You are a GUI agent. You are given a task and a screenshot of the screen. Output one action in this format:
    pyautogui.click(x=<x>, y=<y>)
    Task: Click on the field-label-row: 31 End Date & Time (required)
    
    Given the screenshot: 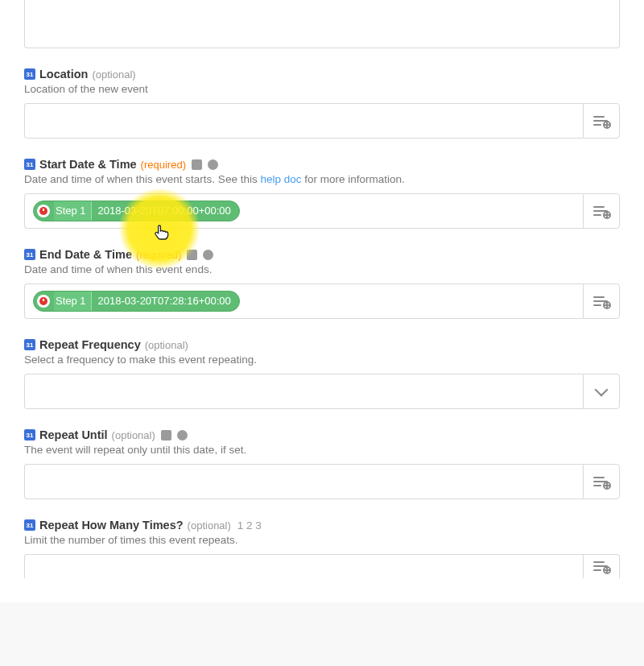 What is the action you would take?
    pyautogui.click(x=322, y=254)
    